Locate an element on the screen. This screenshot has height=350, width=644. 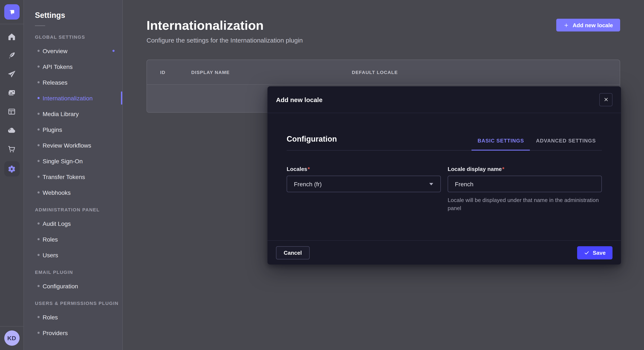
chevron-down-icon is located at coordinates (431, 184).